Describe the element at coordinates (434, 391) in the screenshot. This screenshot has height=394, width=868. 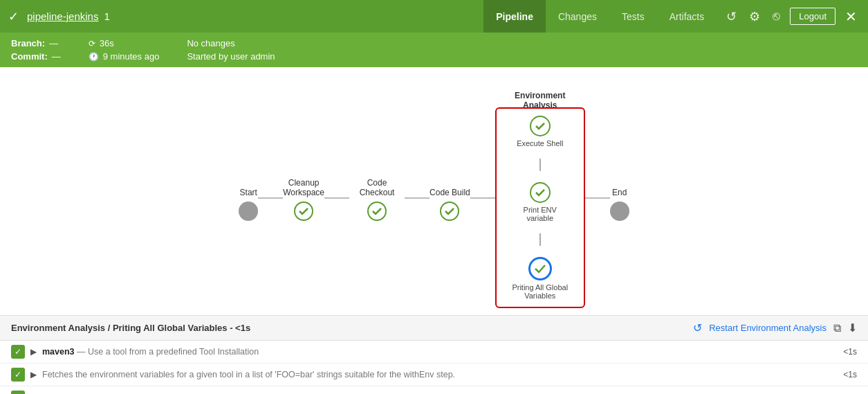
I see `log-row-env: ✓ ▶ env — Shell Script <1s` at that location.